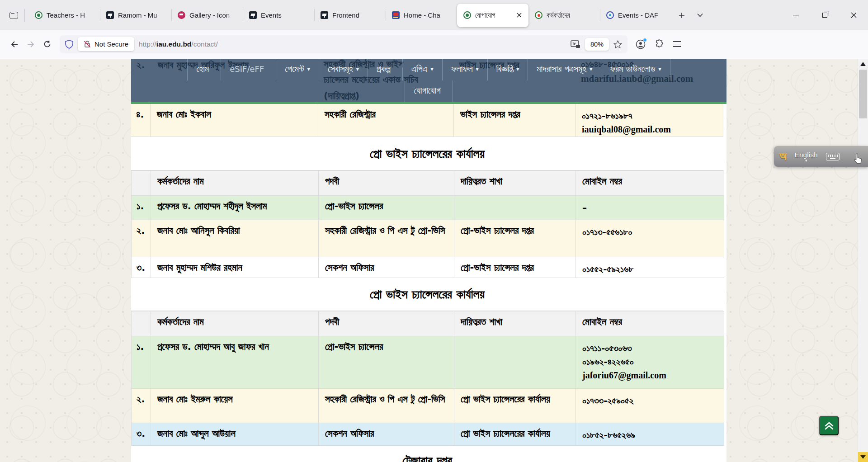 Image resolution: width=868 pixels, height=462 pixels. I want to click on tab-label: Events, so click(285, 15).